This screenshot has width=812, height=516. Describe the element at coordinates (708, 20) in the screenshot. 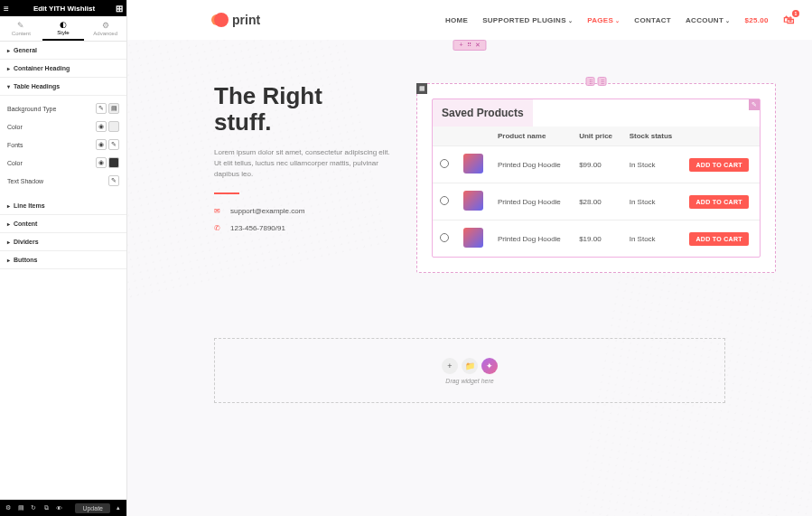

I see `nav-account: ACCOUNT⌄` at that location.